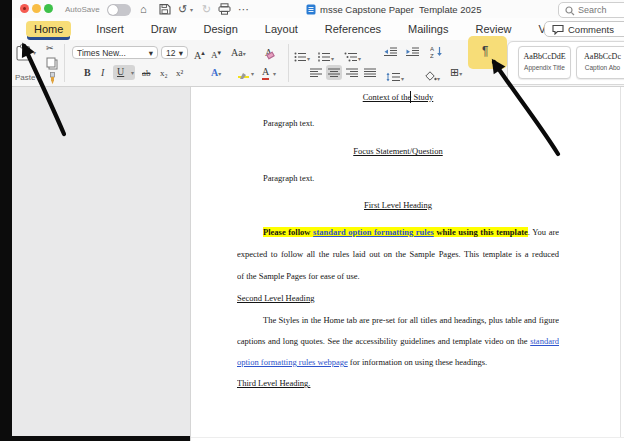  What do you see at coordinates (424, 179) in the screenshot?
I see `doc-paragraph-text-2: Paragraph text.` at bounding box center [424, 179].